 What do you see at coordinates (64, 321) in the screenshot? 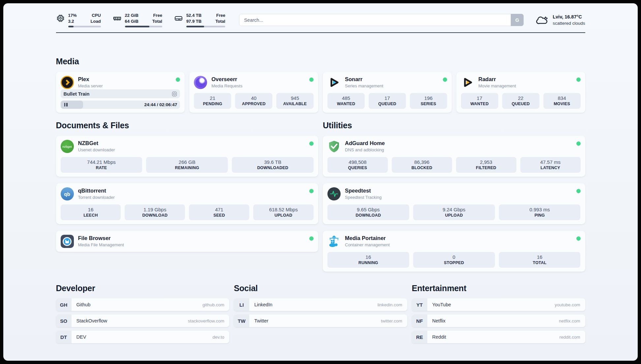
I see `bookmark-abbr: SO` at bounding box center [64, 321].